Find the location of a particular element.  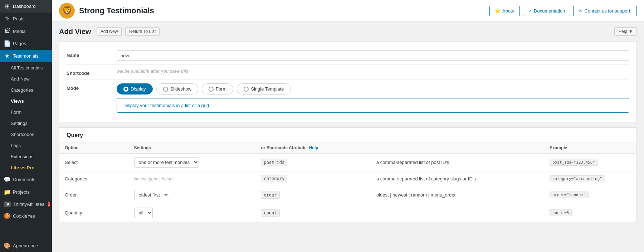

col-example-header: Example is located at coordinates (590, 148).